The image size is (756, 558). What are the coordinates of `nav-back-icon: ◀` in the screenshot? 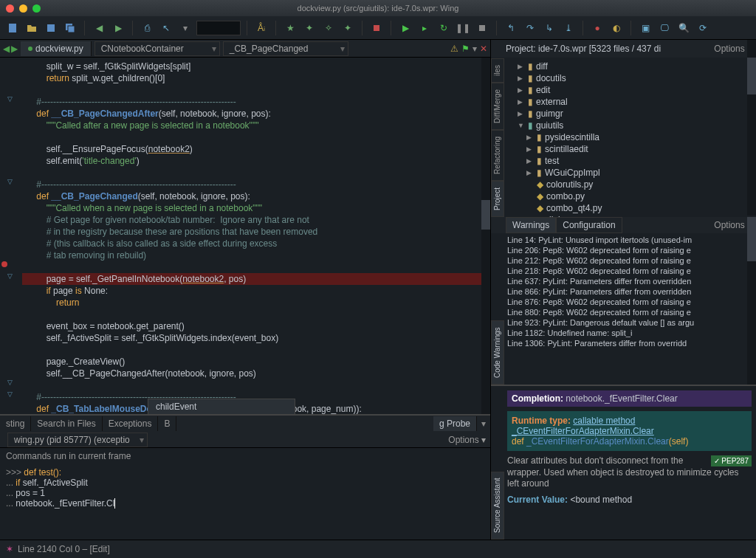 It's located at (6, 49).